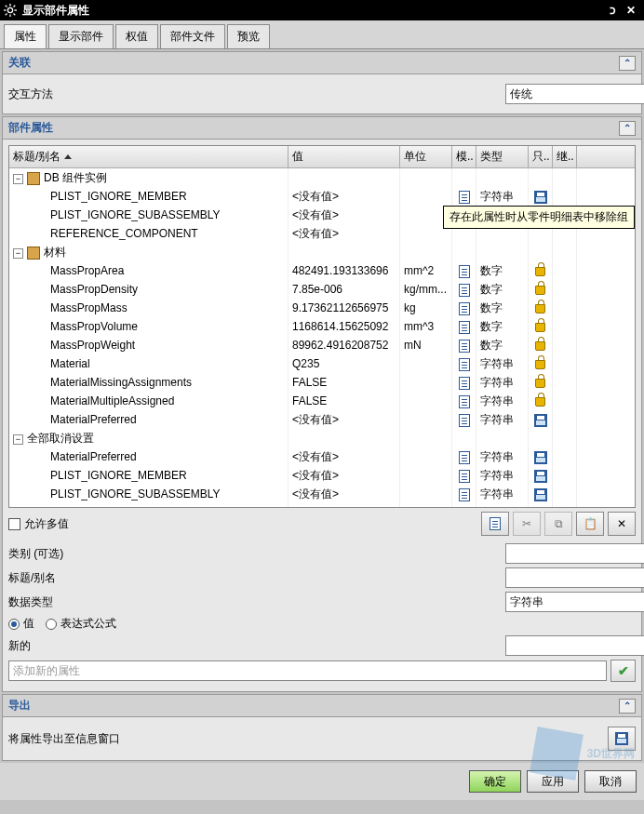 This screenshot has height=814, width=644. What do you see at coordinates (527, 524) in the screenshot?
I see `scissors-icon: ✂` at bounding box center [527, 524].